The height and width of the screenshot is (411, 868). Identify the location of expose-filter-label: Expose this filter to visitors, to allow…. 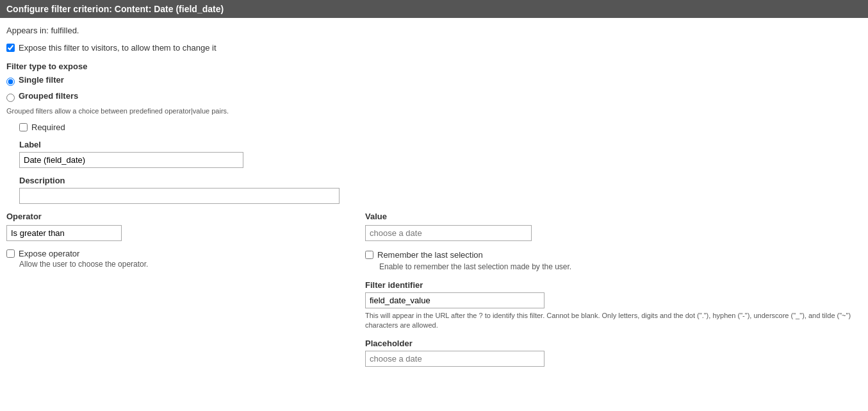
(118, 47).